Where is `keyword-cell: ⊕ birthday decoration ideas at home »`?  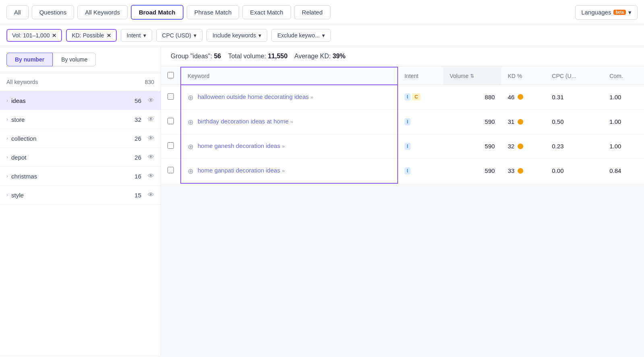
keyword-cell: ⊕ birthday decoration ideas at home » is located at coordinates (289, 121).